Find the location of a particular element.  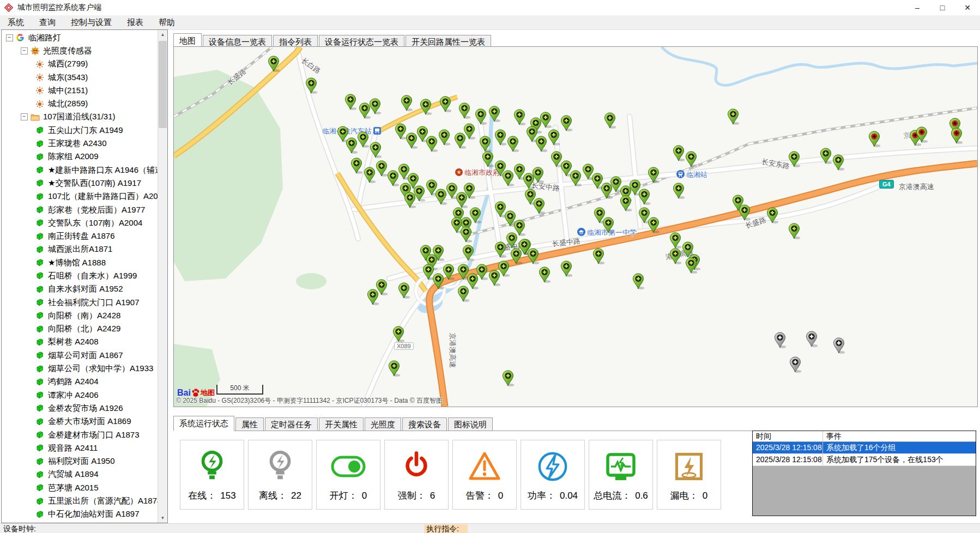

tree-item-13: 彭家巷（党校后面）A1977 is located at coordinates (80, 210).